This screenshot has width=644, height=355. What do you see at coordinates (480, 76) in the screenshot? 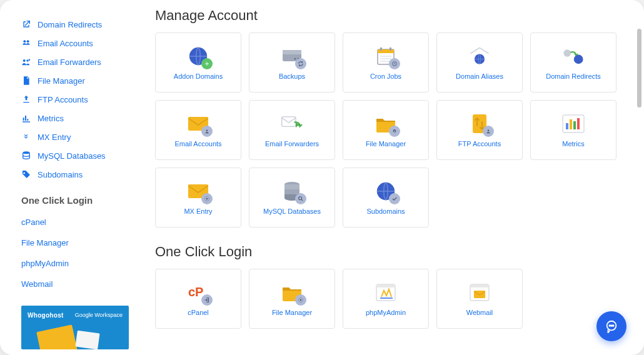
I see `card-label: Domain Aliases` at bounding box center [480, 76].